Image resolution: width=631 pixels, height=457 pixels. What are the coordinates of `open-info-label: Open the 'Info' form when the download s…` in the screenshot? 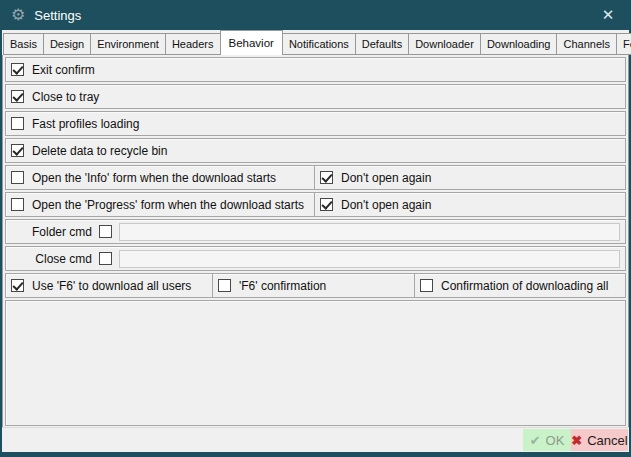 It's located at (154, 178).